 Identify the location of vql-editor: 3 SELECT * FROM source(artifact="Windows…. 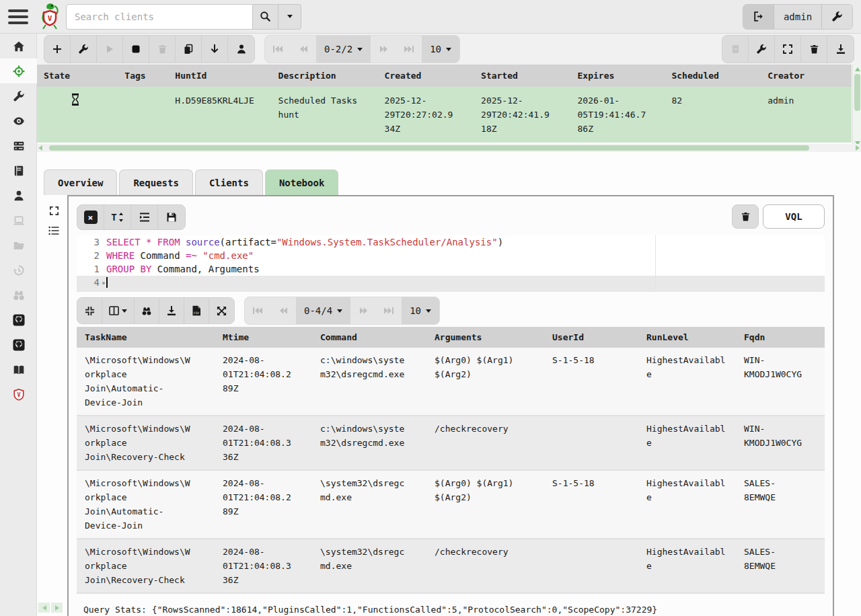
(451, 264).